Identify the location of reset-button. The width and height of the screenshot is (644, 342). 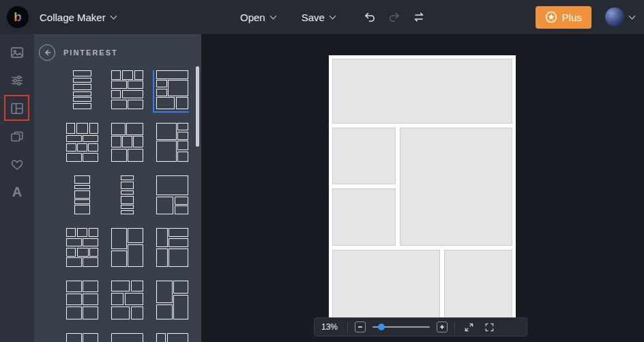
(419, 17).